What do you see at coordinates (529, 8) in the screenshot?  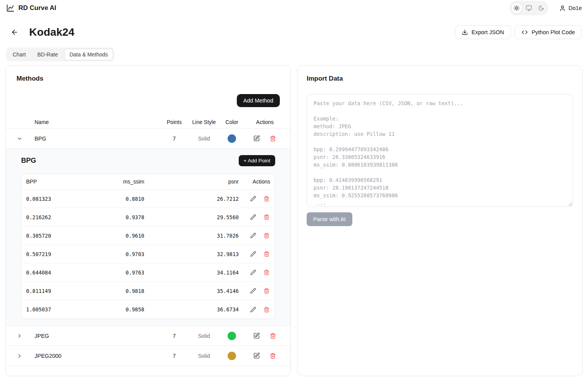 I see `theme-system-button` at bounding box center [529, 8].